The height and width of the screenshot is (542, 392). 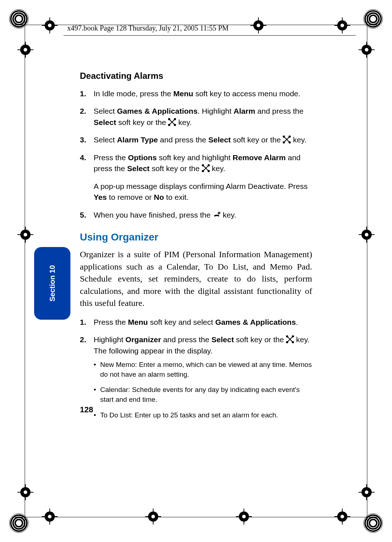 What do you see at coordinates (203, 117) in the screenshot?
I see `step-text: Select Games & Applications. Highlight A…` at bounding box center [203, 117].